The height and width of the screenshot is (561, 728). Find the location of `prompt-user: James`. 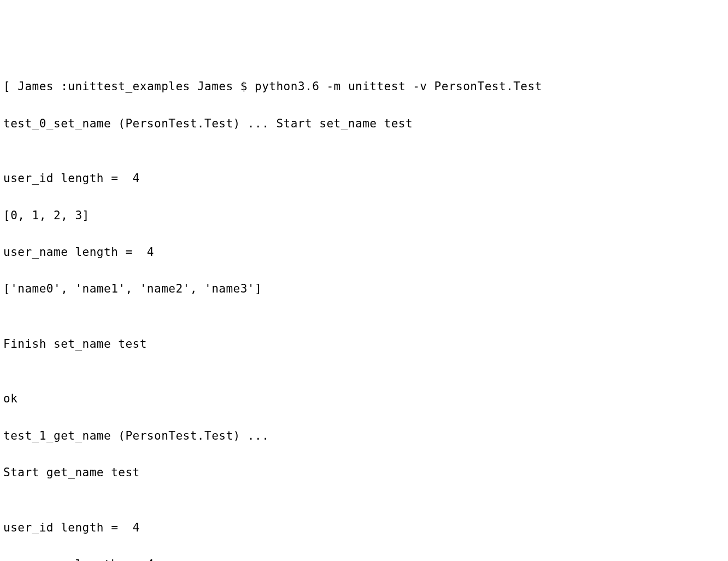

prompt-user: James is located at coordinates (36, 86).